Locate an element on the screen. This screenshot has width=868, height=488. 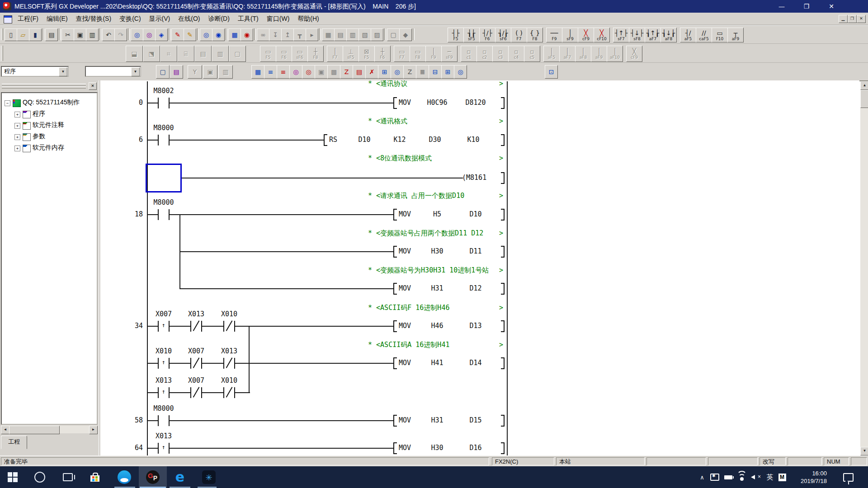
battery-icon is located at coordinates (728, 477).